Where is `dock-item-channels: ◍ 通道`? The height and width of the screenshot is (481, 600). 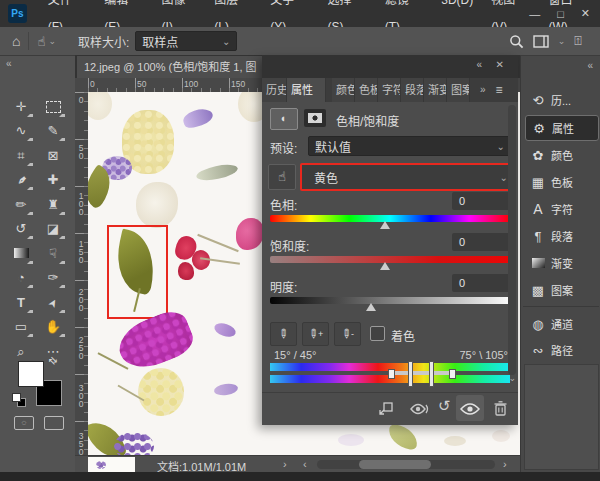 dock-item-channels: ◍ 通道 is located at coordinates (561, 324).